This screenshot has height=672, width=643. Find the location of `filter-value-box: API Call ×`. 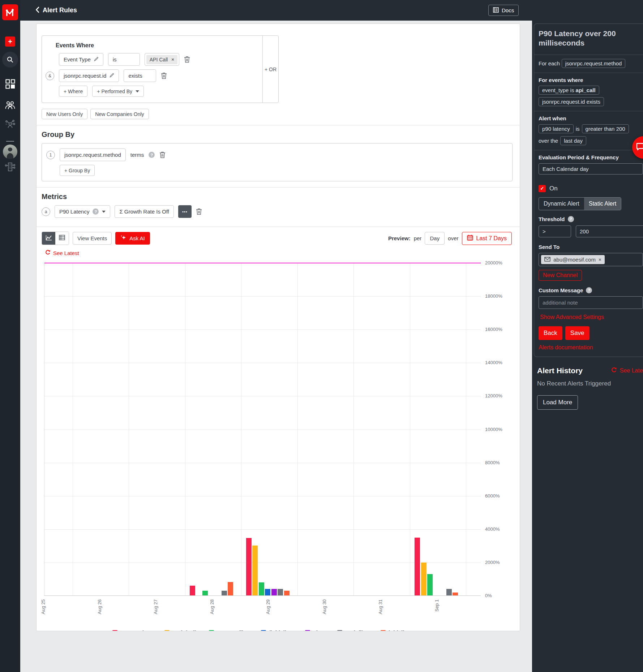

filter-value-box: API Call × is located at coordinates (162, 59).